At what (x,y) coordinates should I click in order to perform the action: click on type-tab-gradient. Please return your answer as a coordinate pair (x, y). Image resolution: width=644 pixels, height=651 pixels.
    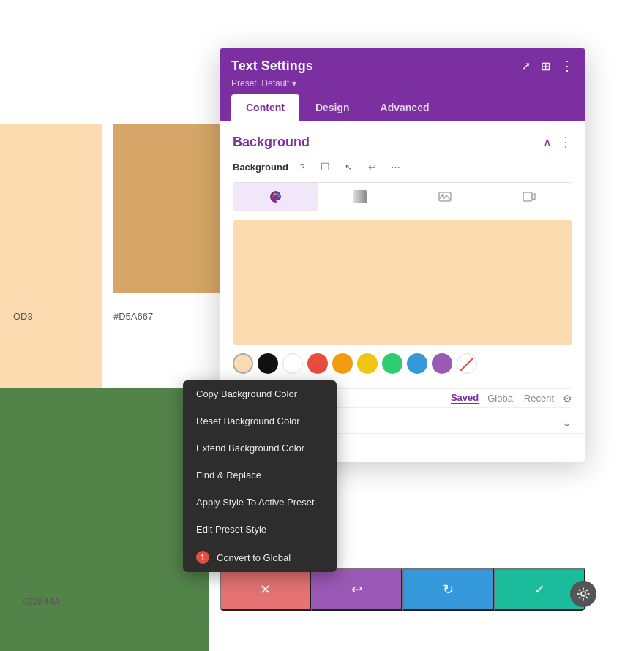
    Looking at the image, I should click on (361, 197).